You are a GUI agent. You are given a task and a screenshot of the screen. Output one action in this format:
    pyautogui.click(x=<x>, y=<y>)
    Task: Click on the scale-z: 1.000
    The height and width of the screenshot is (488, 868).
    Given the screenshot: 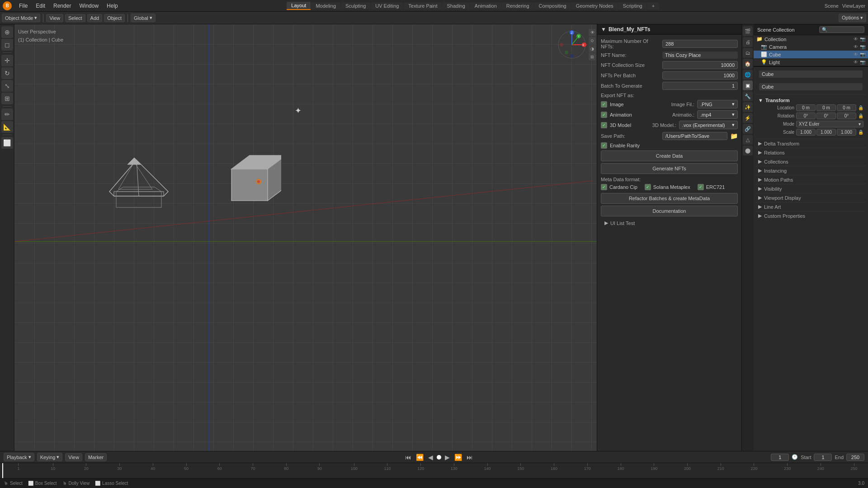 What is the action you would take?
    pyautogui.click(x=846, y=132)
    